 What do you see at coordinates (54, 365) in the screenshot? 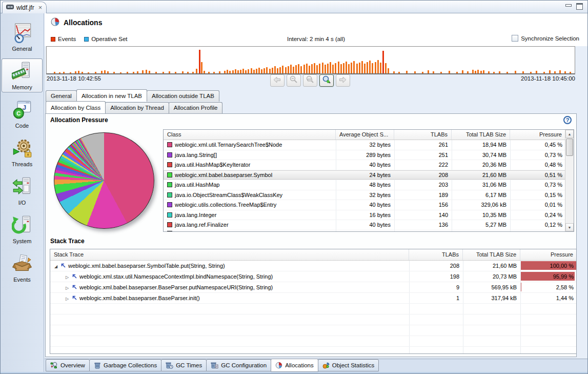
I see `overview-icon` at bounding box center [54, 365].